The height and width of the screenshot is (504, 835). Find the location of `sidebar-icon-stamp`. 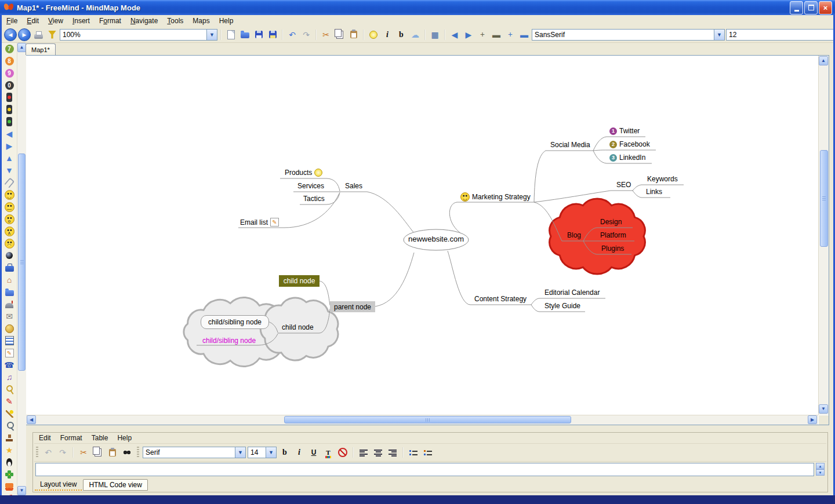

sidebar-icon-stamp is located at coordinates (9, 438).